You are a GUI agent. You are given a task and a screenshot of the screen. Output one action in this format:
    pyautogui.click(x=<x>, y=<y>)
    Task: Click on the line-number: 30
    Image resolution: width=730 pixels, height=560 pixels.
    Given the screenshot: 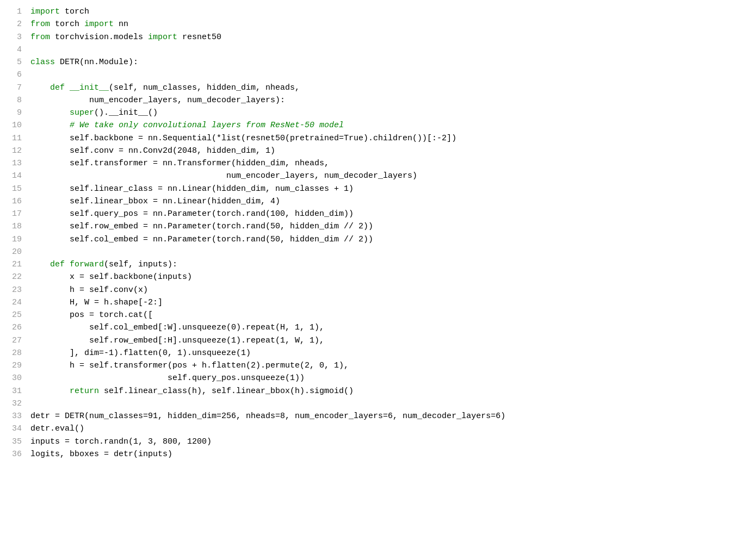 What is the action you would take?
    pyautogui.click(x=15, y=378)
    